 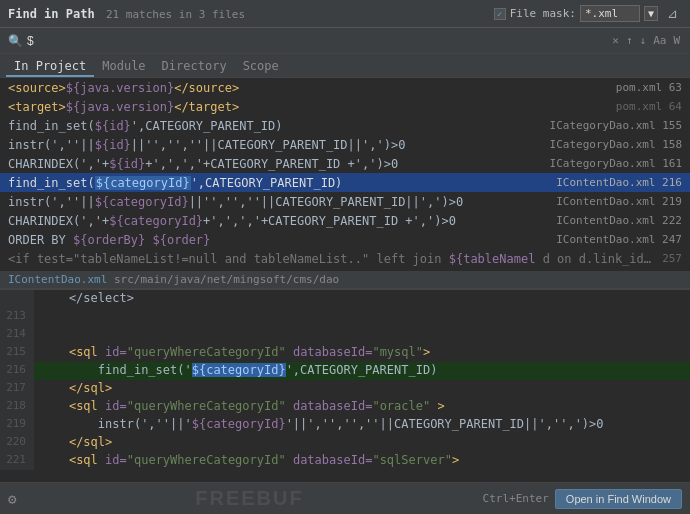 I want to click on word-btn: W, so click(x=676, y=40).